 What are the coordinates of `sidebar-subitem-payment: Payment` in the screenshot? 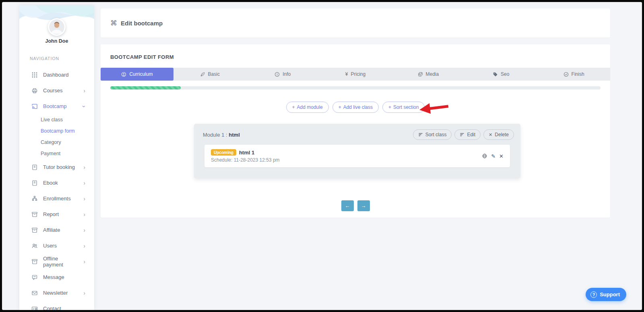 It's located at (57, 154).